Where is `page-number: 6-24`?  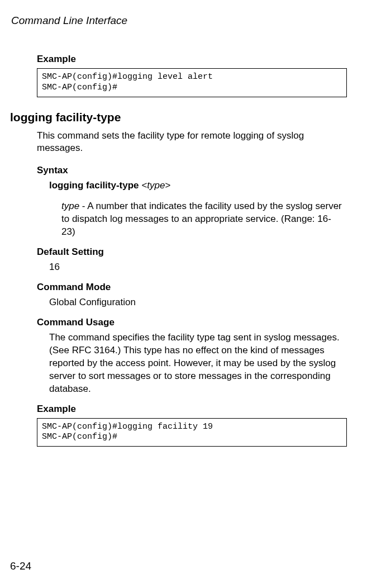
page-number: 6-24 is located at coordinates (21, 566).